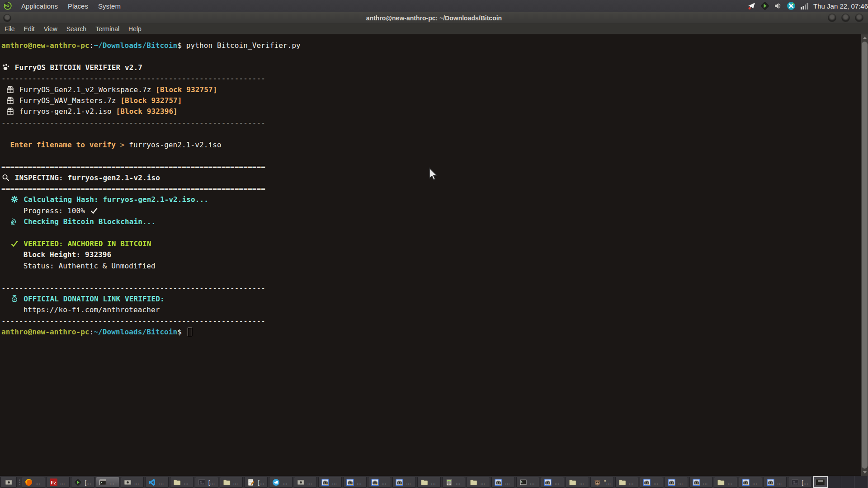  What do you see at coordinates (864, 255) in the screenshot?
I see `scrollbar` at bounding box center [864, 255].